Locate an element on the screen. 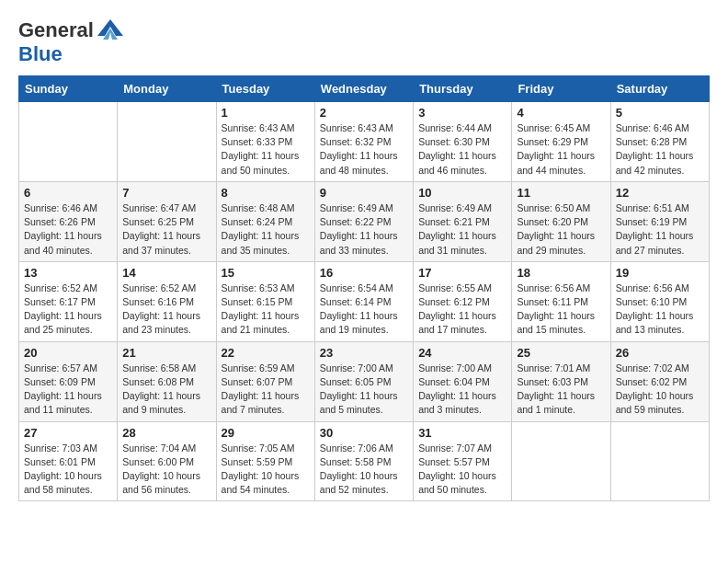 This screenshot has height=563, width=728. calendar-cell: 7Sunrise: 6:47 AMSunset: 6:25 PMDaylight… is located at coordinates (167, 221).